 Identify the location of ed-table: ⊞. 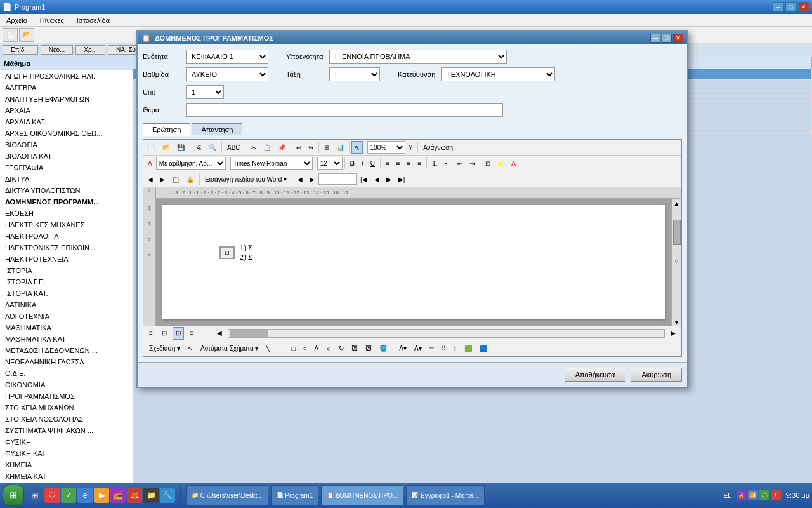
(327, 147).